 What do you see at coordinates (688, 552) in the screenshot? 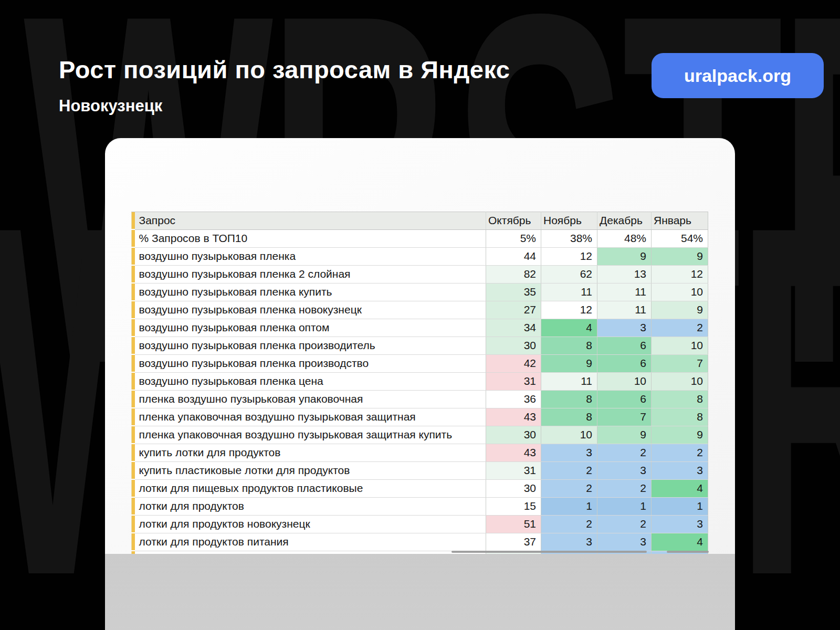
I see `screenshot-edge-artifact` at bounding box center [688, 552].